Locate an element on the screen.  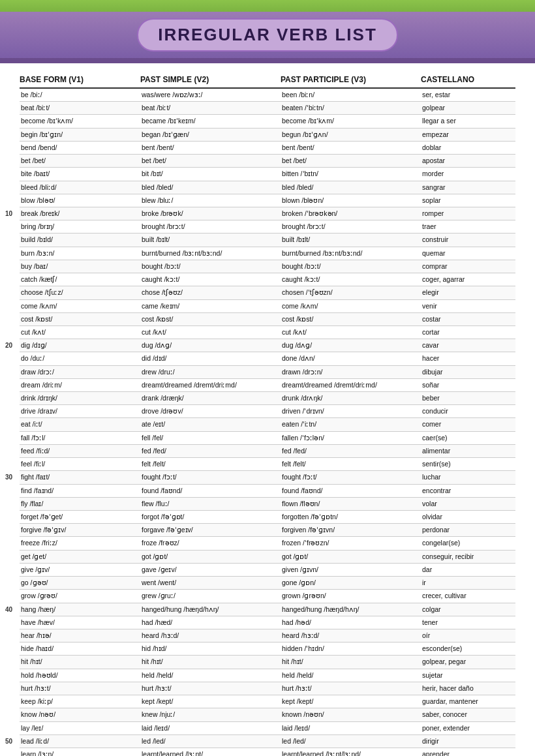
cell-es: romper is located at coordinates (475, 214).